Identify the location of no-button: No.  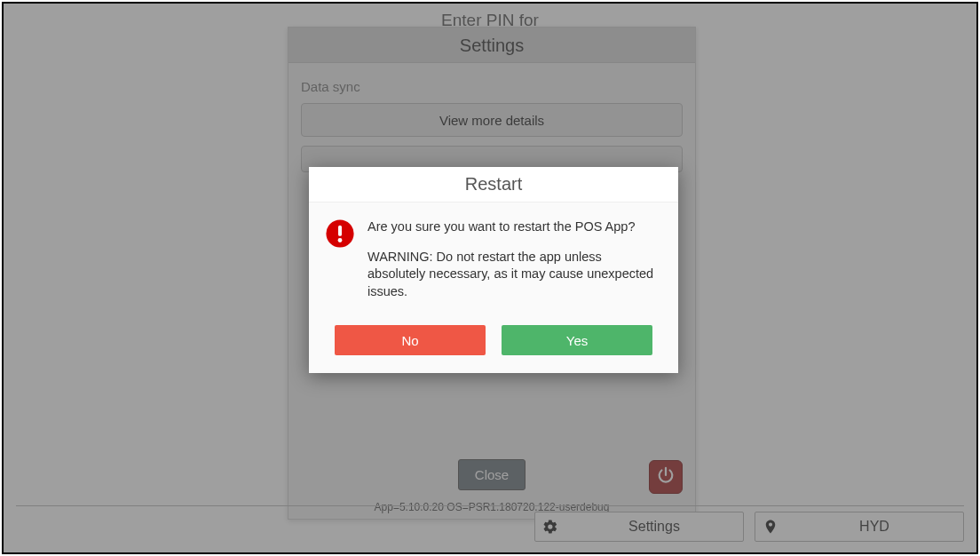
(410, 340).